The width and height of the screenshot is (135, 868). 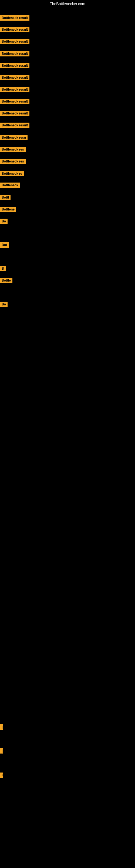 What do you see at coordinates (68, 4) in the screenshot?
I see `site-title: TheBottlenecker.com` at bounding box center [68, 4].